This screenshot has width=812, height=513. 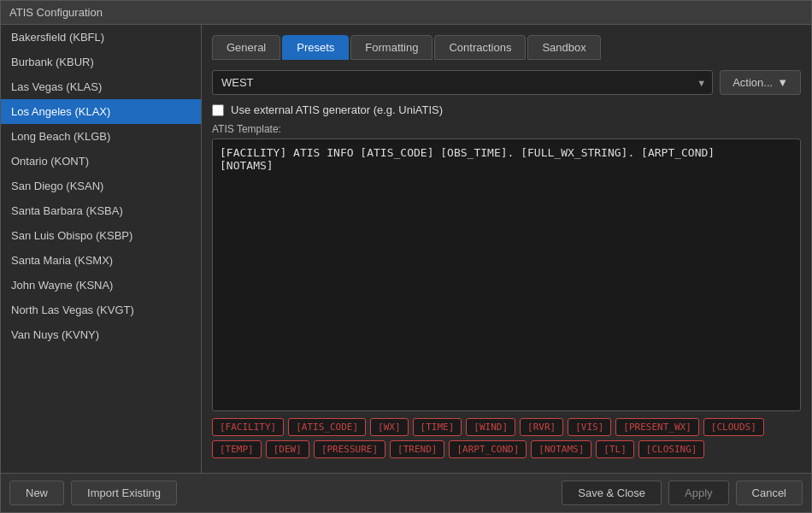 What do you see at coordinates (699, 492) in the screenshot?
I see `apply-button: Apply` at bounding box center [699, 492].